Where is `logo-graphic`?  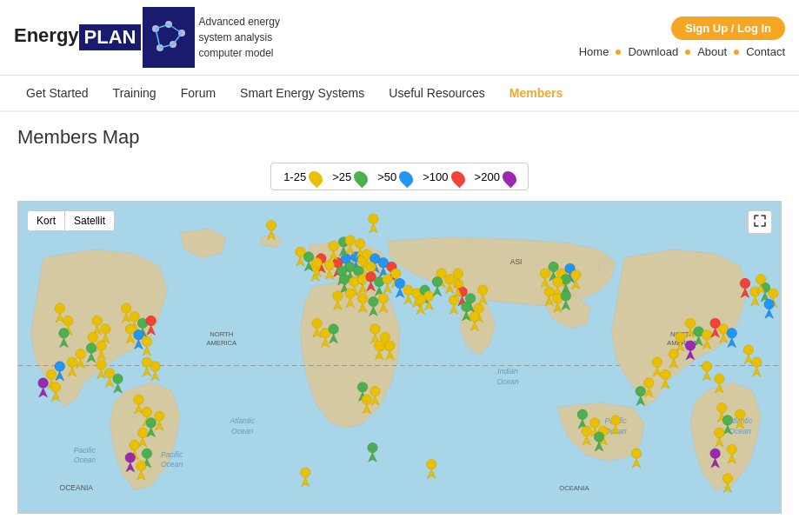
logo-graphic is located at coordinates (169, 37).